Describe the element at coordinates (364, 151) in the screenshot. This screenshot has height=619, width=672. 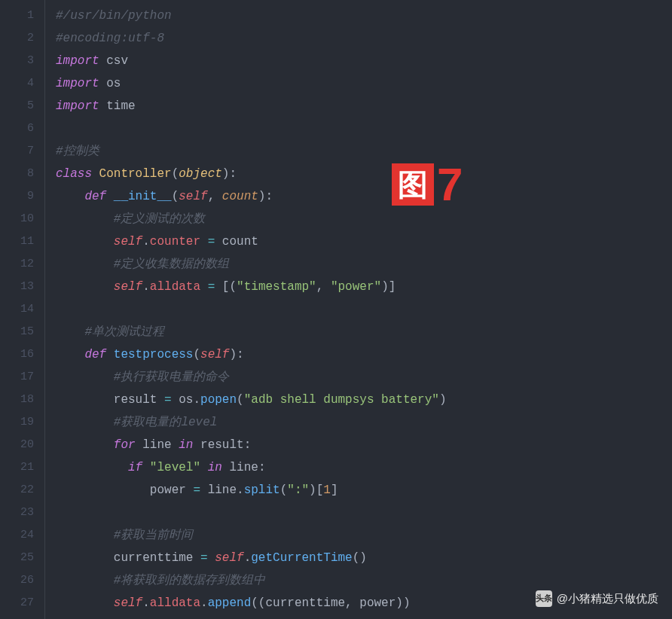
I see `code-line: #控制类` at that location.